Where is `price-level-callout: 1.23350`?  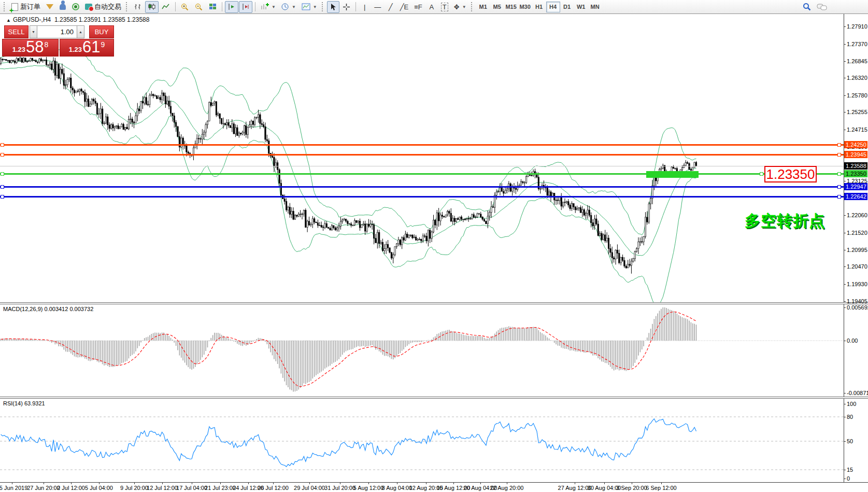 price-level-callout: 1.23350 is located at coordinates (791, 174).